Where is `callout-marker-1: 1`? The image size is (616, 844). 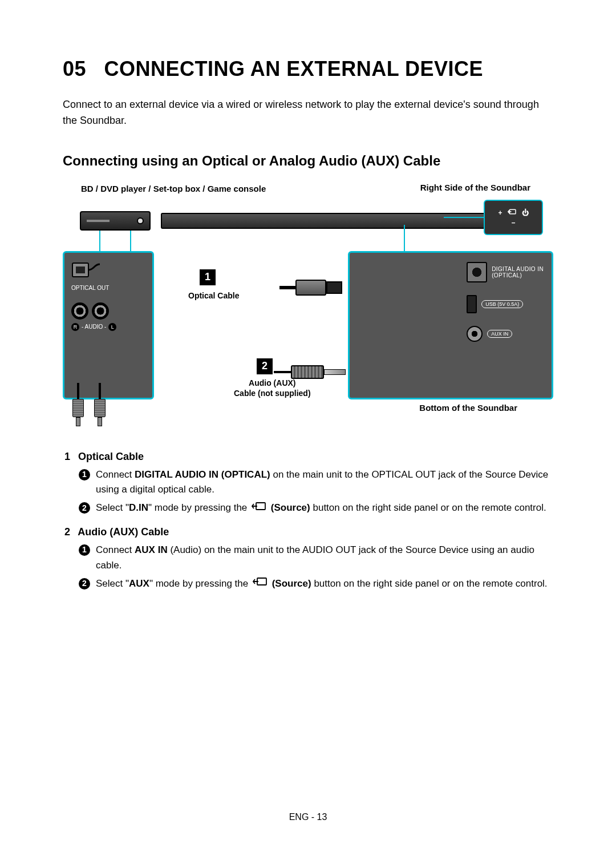 callout-marker-1: 1 is located at coordinates (208, 277).